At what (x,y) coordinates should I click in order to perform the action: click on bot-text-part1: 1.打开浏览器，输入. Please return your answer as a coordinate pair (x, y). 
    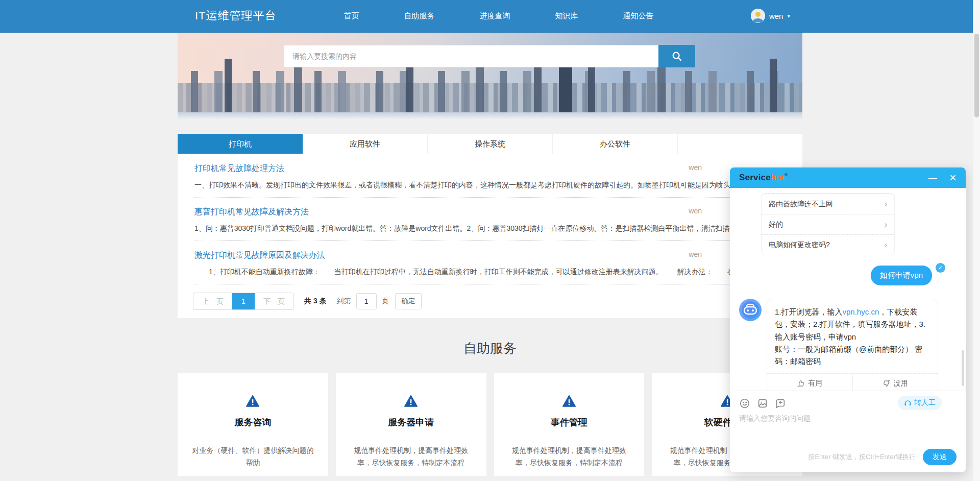
    Looking at the image, I should click on (808, 311).